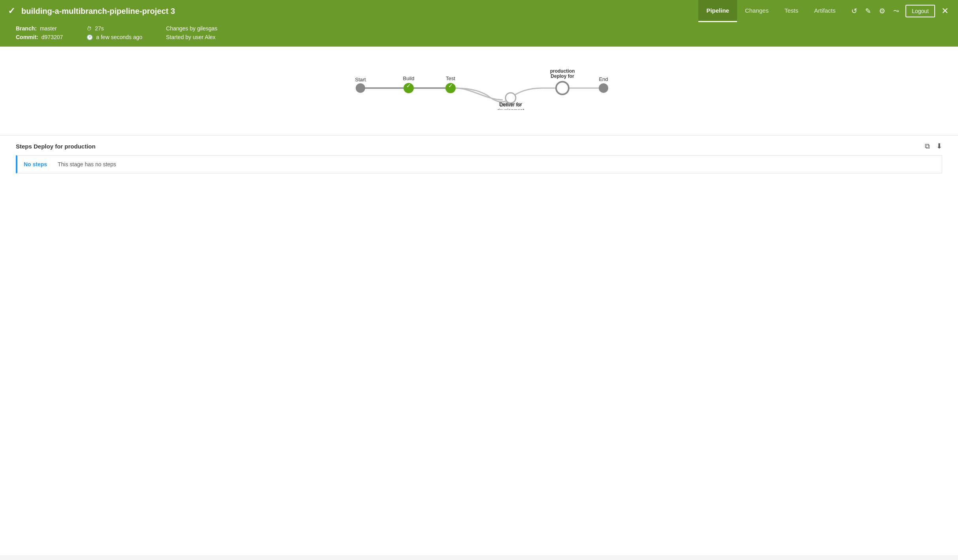  I want to click on time-value: a few seconds ago, so click(119, 37).